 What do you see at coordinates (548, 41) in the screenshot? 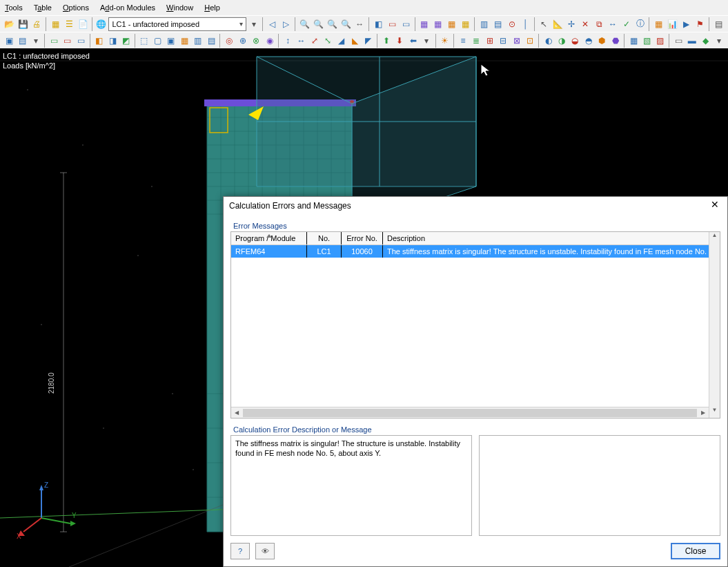
I see `t2-36-icon: ◐` at bounding box center [548, 41].